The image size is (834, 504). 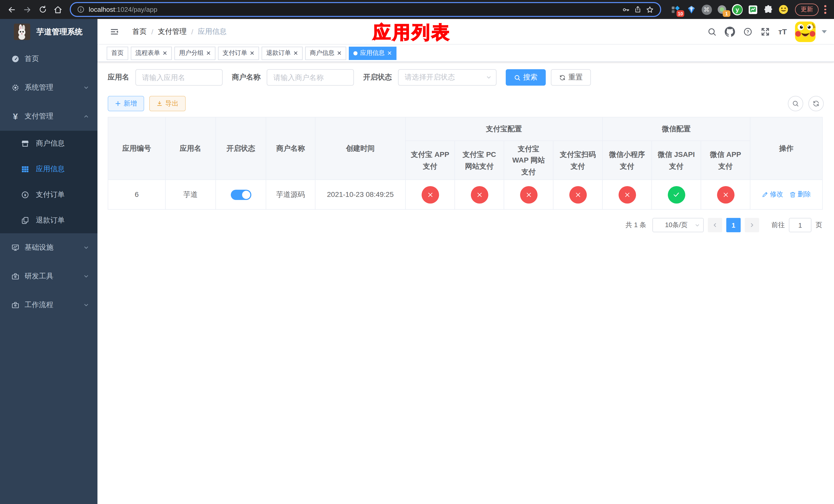 I want to click on search-button: 搜索, so click(x=526, y=77).